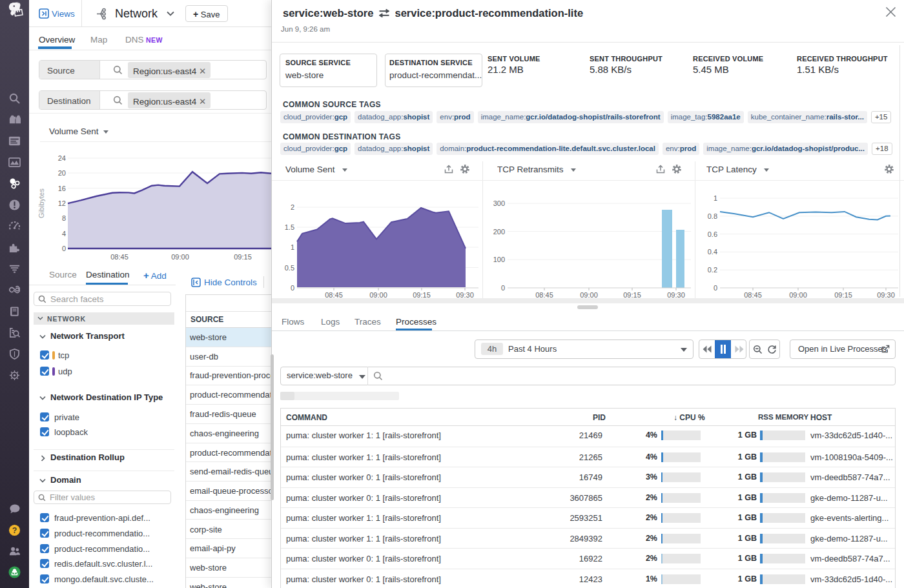 The height and width of the screenshot is (588, 904). Describe the element at coordinates (62, 203) in the screenshot. I see `svg-text: 12` at that location.